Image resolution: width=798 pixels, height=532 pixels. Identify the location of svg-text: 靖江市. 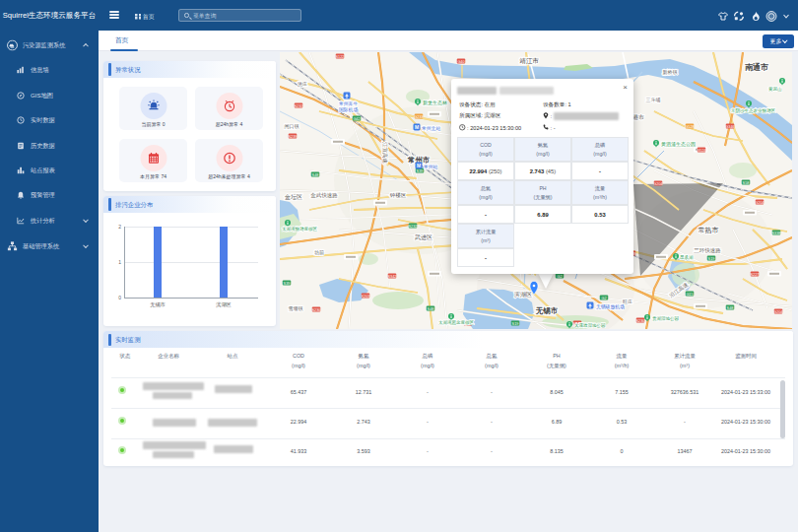
(529, 61).